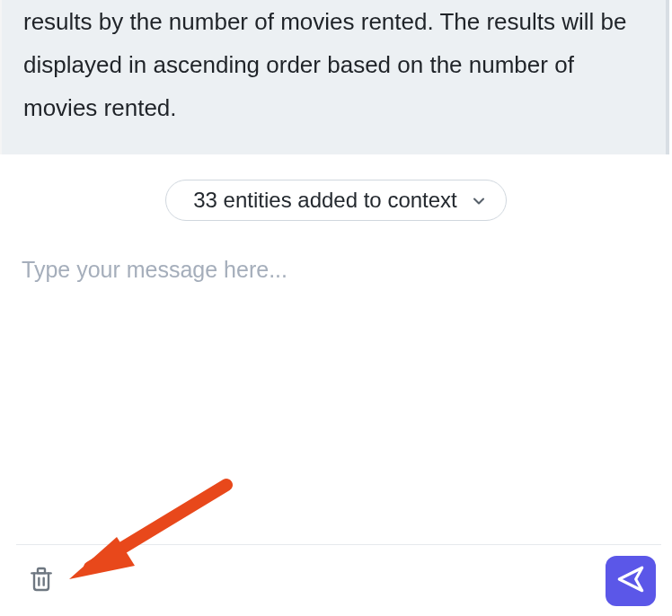 The height and width of the screenshot is (616, 672). I want to click on send-icon, so click(631, 580).